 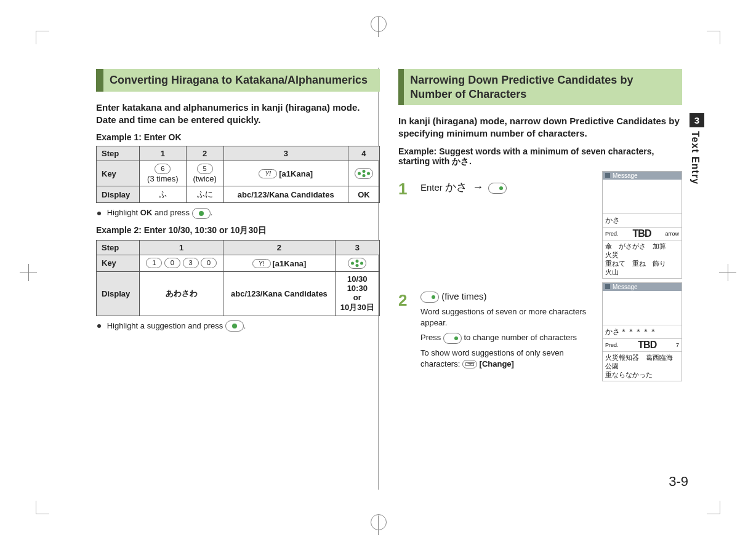 What do you see at coordinates (497, 330) in the screenshot?
I see `step-2: 2 (five times) Word suggestions of seven…` at bounding box center [497, 330].